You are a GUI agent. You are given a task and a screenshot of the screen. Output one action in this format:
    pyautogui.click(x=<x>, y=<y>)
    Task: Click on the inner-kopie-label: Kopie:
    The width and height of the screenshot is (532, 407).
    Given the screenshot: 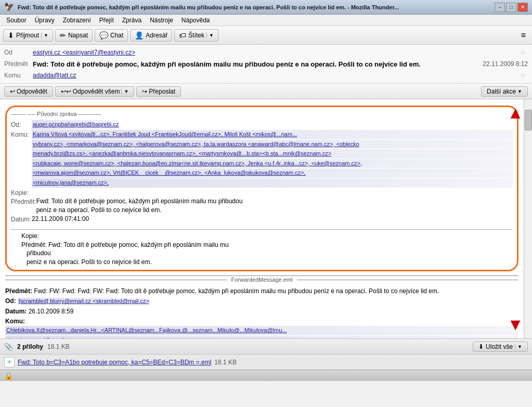 What is the action you would take?
    pyautogui.click(x=30, y=236)
    